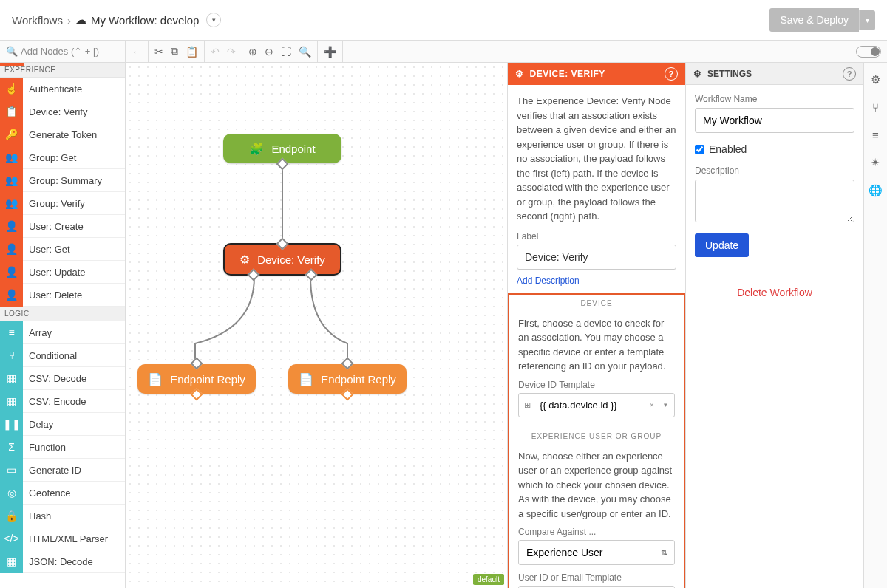 Image resolution: width=887 pixels, height=588 pixels. Describe the element at coordinates (548, 281) in the screenshot. I see `add-description-link: Add Description` at that location.